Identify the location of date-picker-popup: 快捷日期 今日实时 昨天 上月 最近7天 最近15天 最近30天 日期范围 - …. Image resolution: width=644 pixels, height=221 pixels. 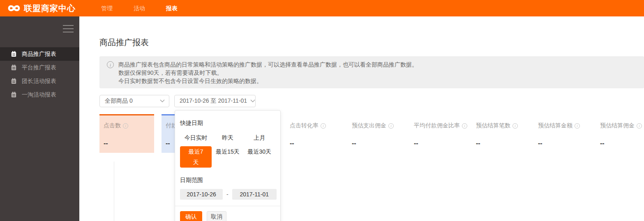
(228, 166).